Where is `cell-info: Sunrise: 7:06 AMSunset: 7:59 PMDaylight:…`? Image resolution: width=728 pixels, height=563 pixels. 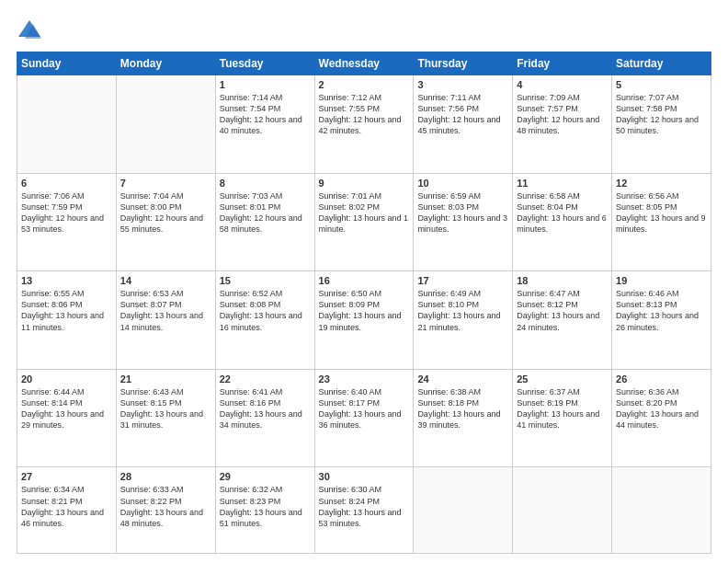 cell-info: Sunrise: 7:06 AMSunset: 7:59 PMDaylight:… is located at coordinates (66, 213).